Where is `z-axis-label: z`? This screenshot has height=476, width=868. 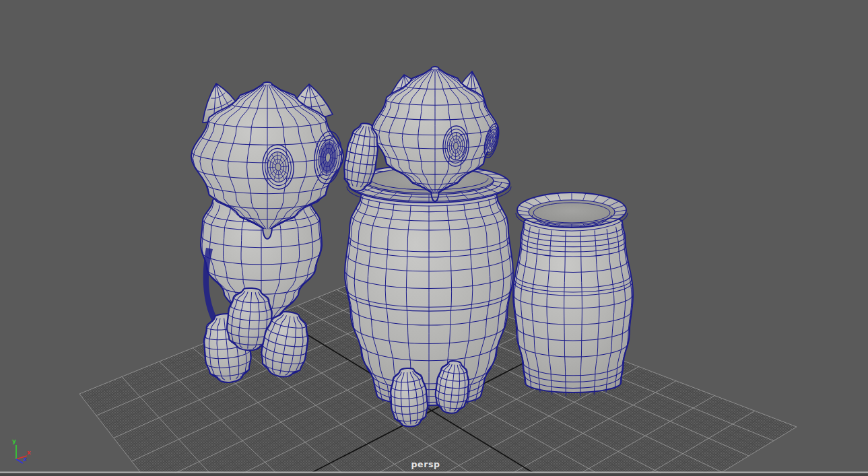 z-axis-label: z is located at coordinates (24, 459).